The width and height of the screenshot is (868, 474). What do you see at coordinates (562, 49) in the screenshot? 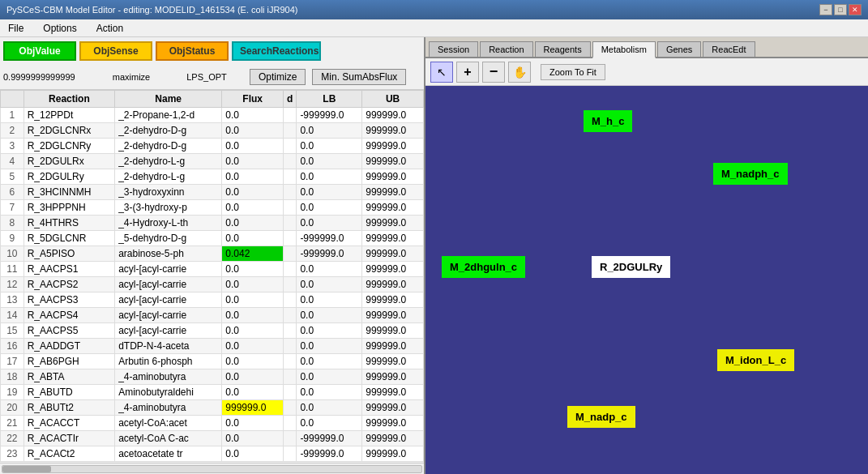
I see `tab-reagents: Reagents` at bounding box center [562, 49].